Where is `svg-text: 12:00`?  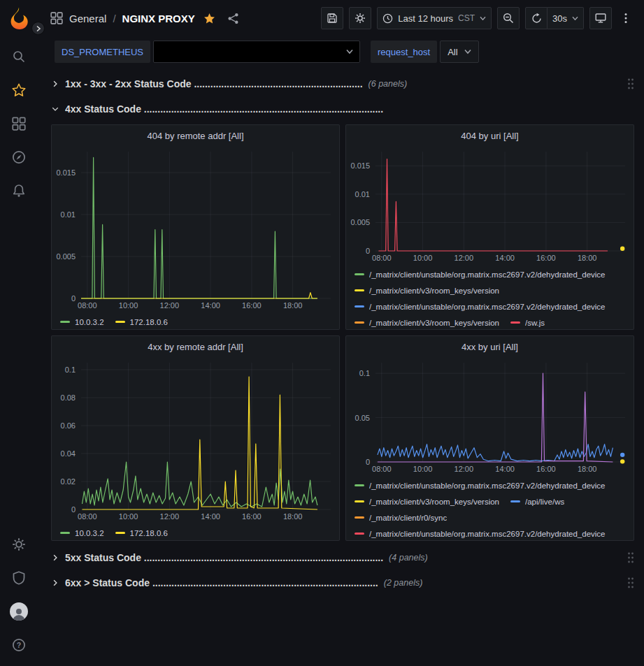 svg-text: 12:00 is located at coordinates (464, 469).